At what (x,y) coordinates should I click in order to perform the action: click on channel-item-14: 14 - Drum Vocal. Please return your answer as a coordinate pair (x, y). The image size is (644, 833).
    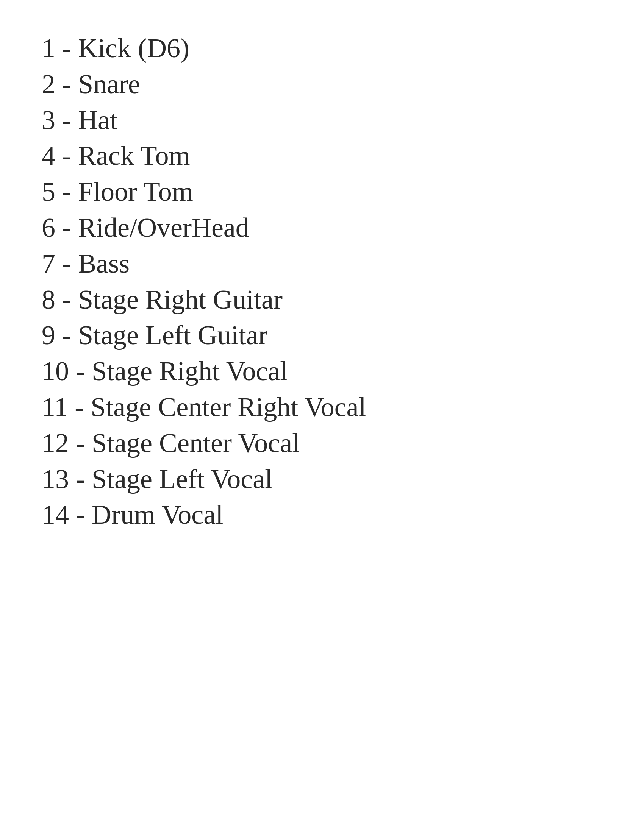
    Looking at the image, I should click on (343, 515).